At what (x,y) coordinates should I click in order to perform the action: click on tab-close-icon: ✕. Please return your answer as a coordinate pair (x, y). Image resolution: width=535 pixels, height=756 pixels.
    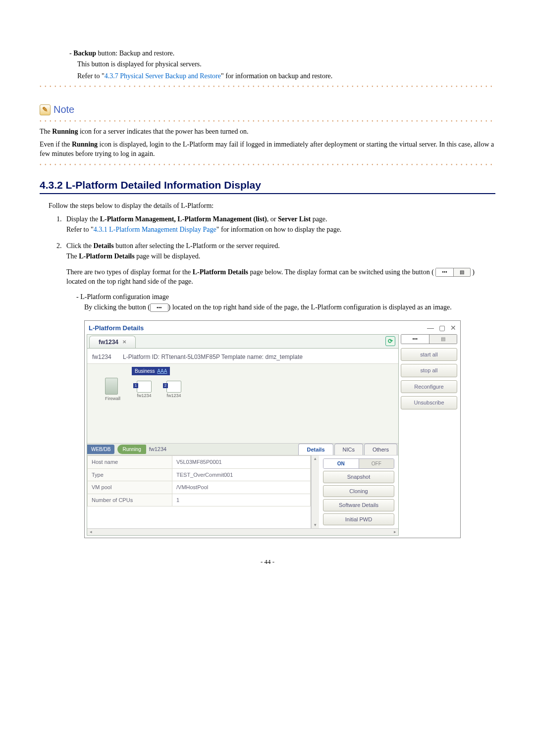
    Looking at the image, I should click on (124, 342).